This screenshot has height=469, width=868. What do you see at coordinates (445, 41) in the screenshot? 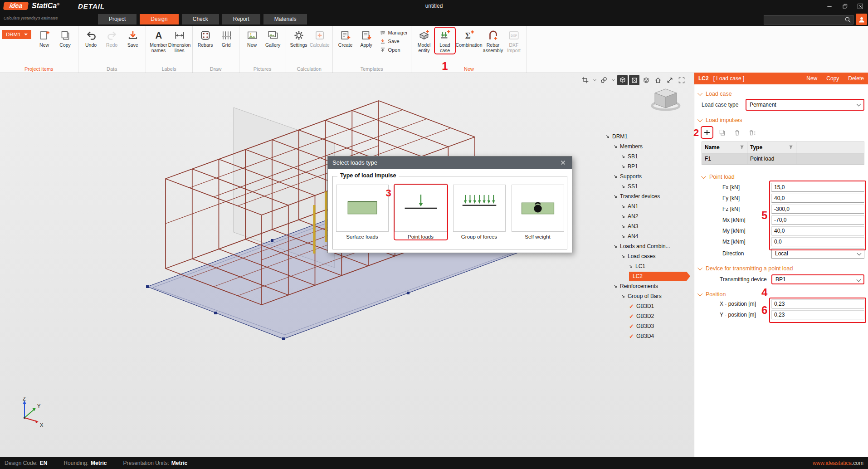
I see `load-case-button: Load case1` at bounding box center [445, 41].